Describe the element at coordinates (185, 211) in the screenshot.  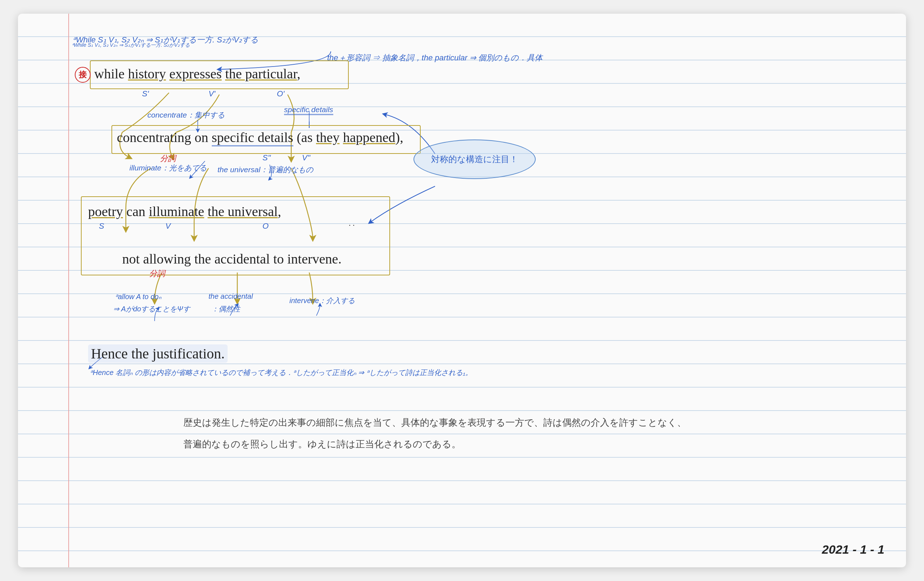
I see `sentence3-text: poetry can illuminate the universal,` at that location.